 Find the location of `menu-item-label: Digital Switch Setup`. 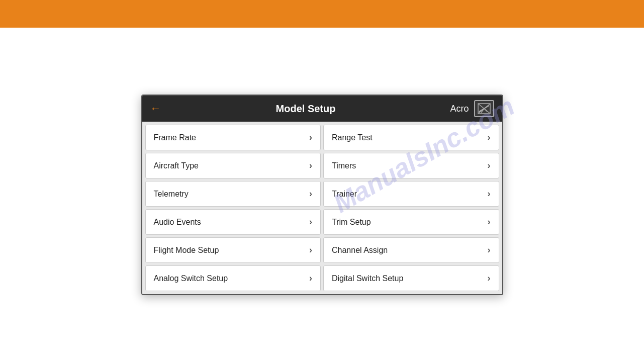

menu-item-label: Digital Switch Setup is located at coordinates (367, 279).